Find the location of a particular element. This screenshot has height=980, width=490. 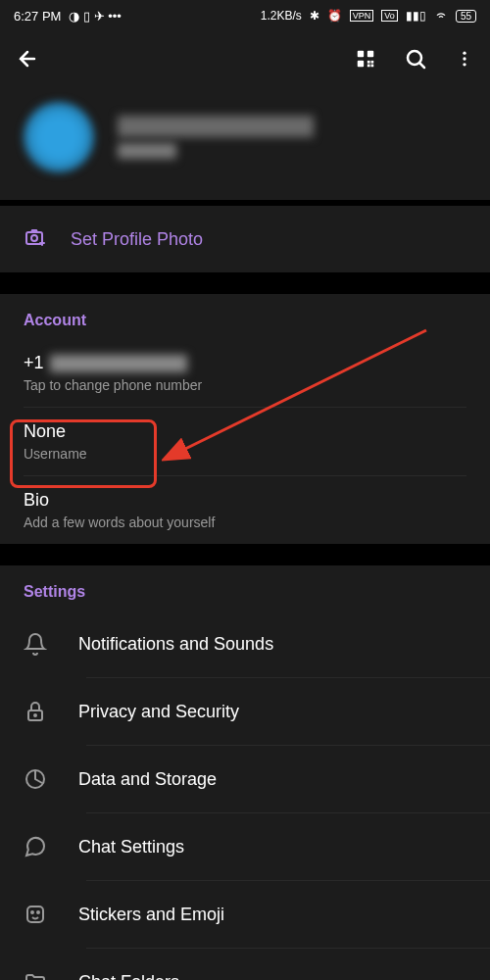

settings-label: Chat Settings is located at coordinates (131, 847).